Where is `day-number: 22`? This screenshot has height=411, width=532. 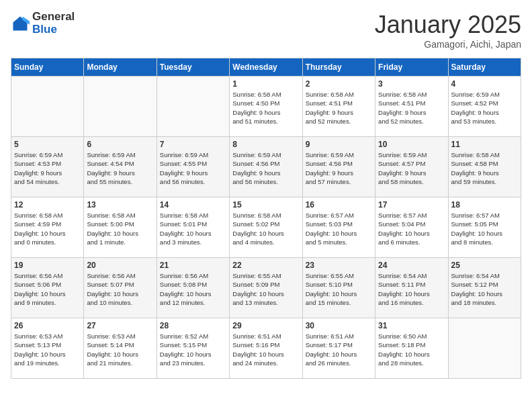
day-number: 22 is located at coordinates (266, 265).